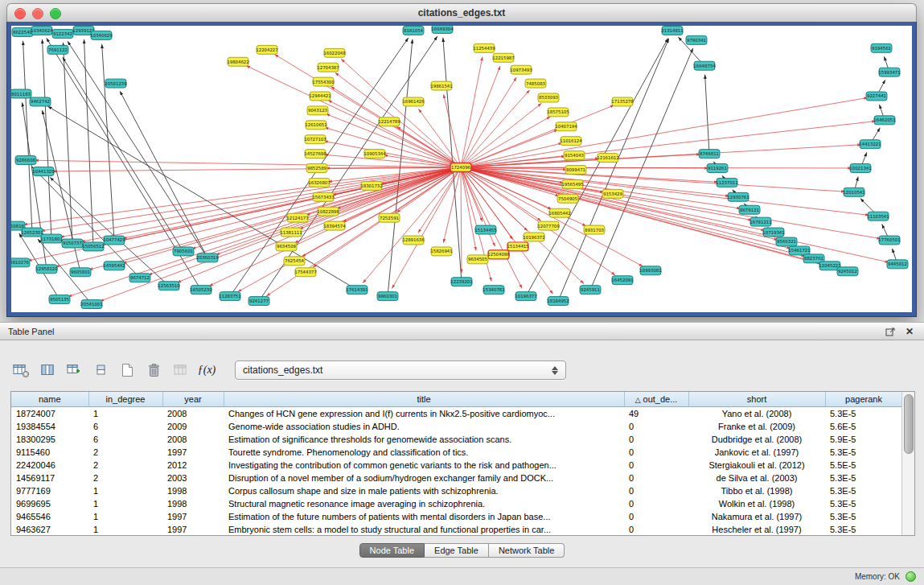  What do you see at coordinates (318, 182) in the screenshot?
I see `network-node: 16326807` at bounding box center [318, 182].